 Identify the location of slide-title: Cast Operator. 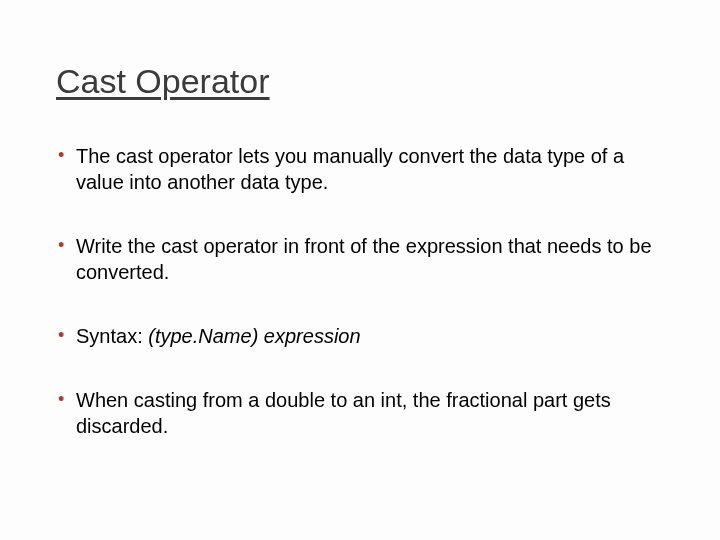
(360, 82).